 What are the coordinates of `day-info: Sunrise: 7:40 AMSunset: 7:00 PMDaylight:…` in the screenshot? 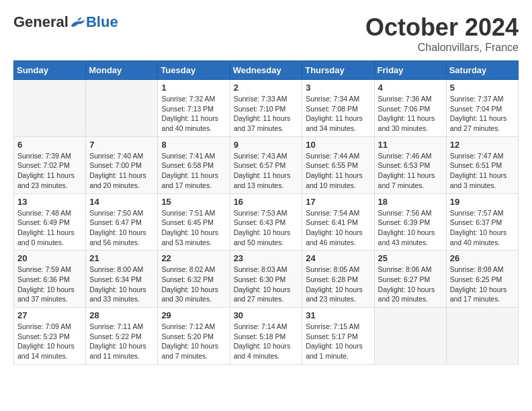 It's located at (122, 171).